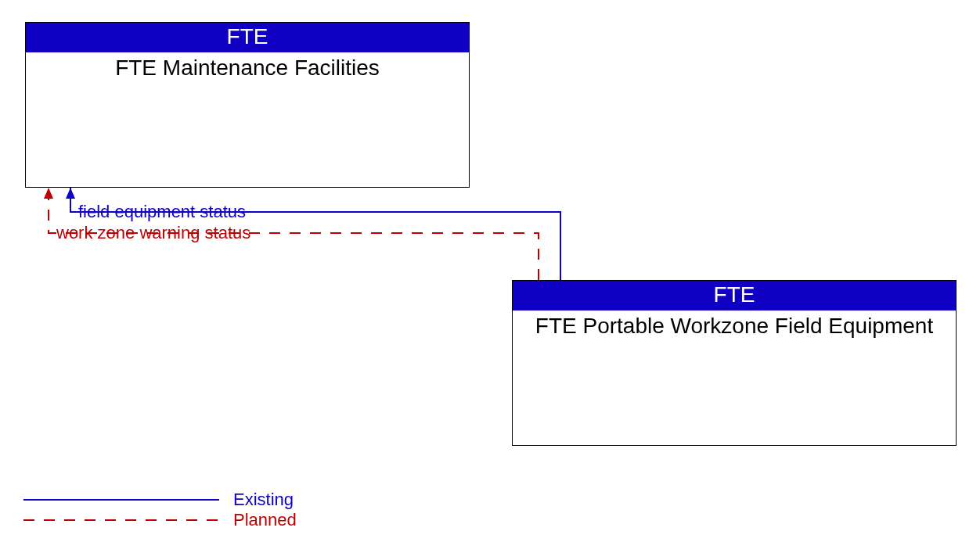  What do you see at coordinates (263, 500) in the screenshot?
I see `legend-label-existing: Existing` at bounding box center [263, 500].